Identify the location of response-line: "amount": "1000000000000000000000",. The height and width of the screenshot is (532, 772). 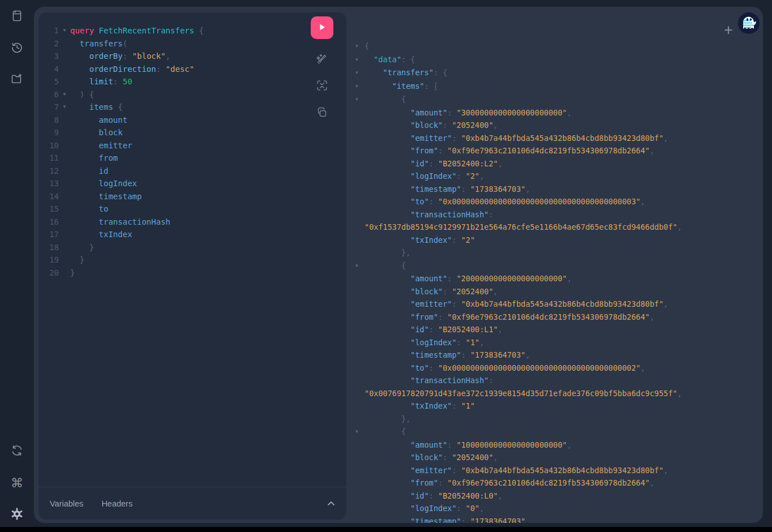
(557, 445).